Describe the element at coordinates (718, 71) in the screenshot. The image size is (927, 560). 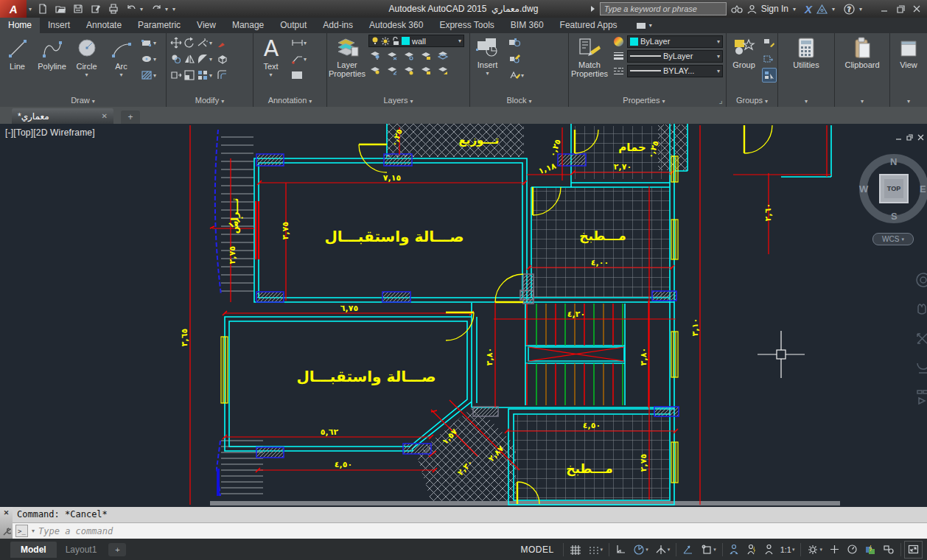
I see `linetype-caret-icon: ▾` at that location.